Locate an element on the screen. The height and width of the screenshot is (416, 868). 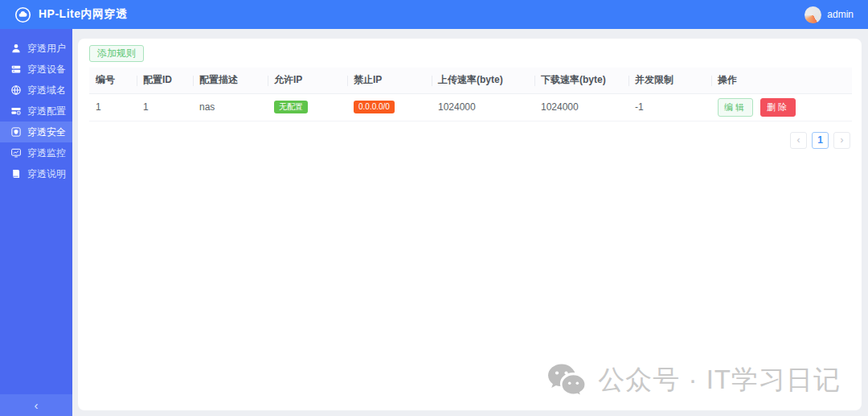
deny-ip-badge: 0.0.0.0/0 is located at coordinates (375, 107).